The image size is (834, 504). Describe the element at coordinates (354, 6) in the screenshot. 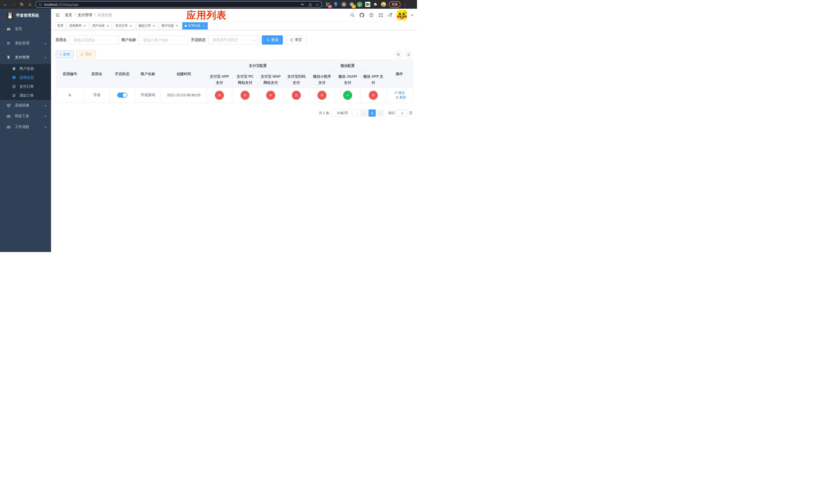

I see `recorder-badge: 1` at that location.